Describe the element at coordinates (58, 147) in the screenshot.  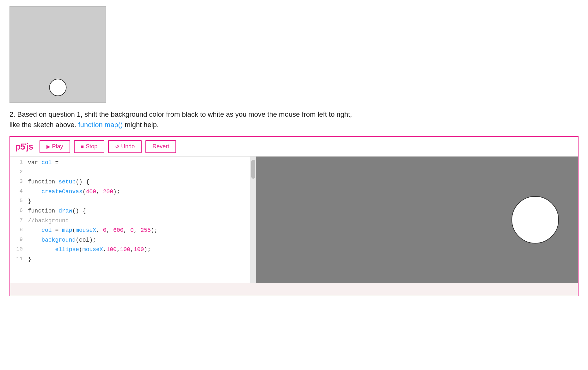
I see `play-label: Play` at that location.